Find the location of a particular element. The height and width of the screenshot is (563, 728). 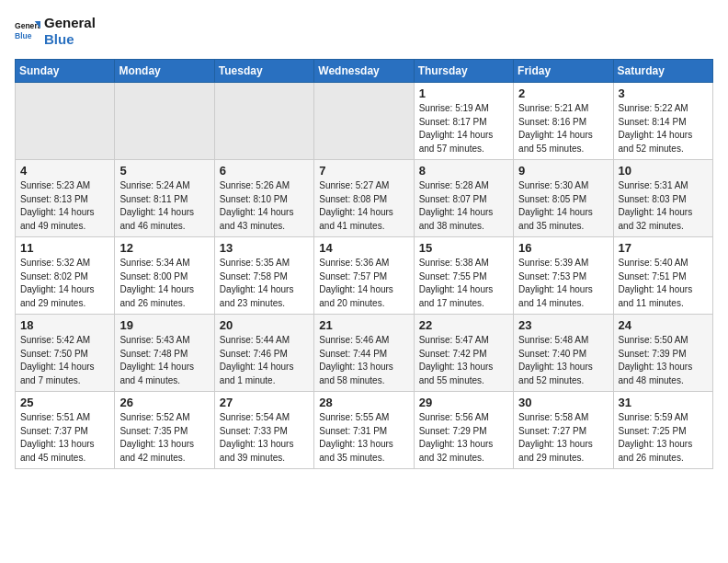

calendar-cell: 17Sunrise: 5:40 AM Sunset: 7:51 PM Dayli… is located at coordinates (663, 276).